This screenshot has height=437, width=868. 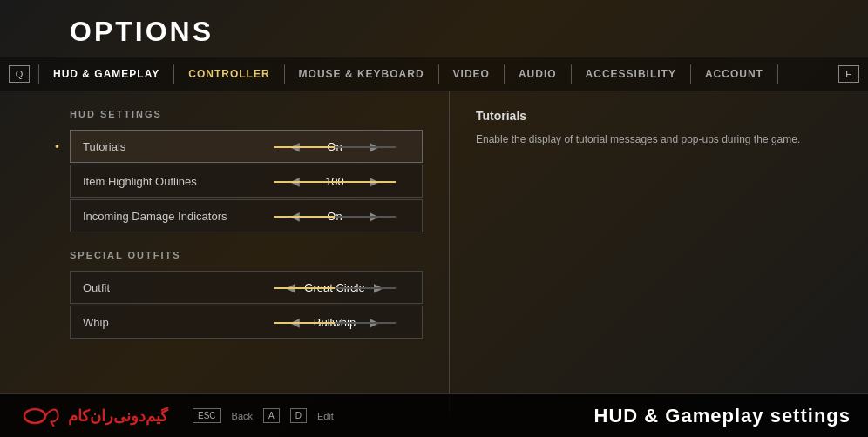 What do you see at coordinates (434, 74) in the screenshot?
I see `nav-bar: Q HUD & GAMEPLAY CONTROLLER MOUSE & KEYB…` at bounding box center [434, 74].